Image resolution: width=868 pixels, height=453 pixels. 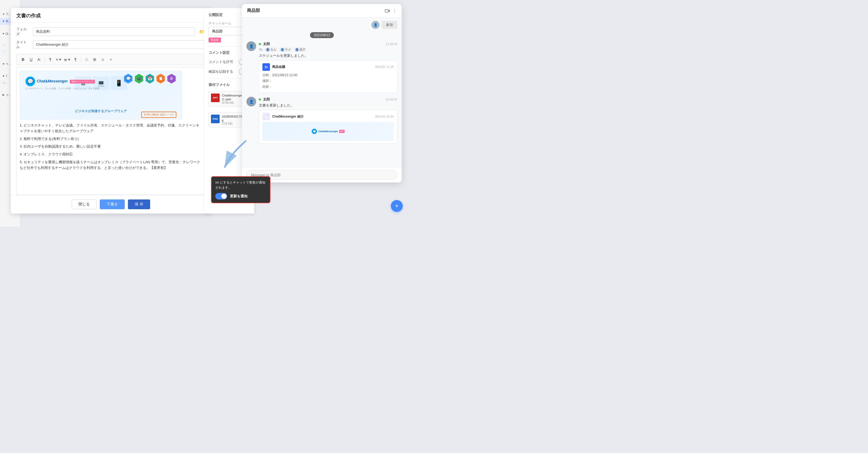 I want to click on mini-logo-icon: 💬, so click(x=314, y=131).